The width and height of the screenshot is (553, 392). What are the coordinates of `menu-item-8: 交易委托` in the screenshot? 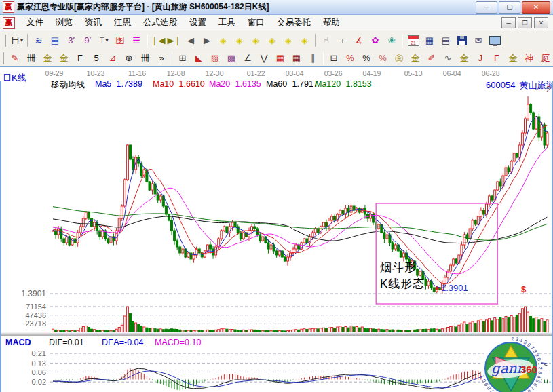 It's located at (294, 23).